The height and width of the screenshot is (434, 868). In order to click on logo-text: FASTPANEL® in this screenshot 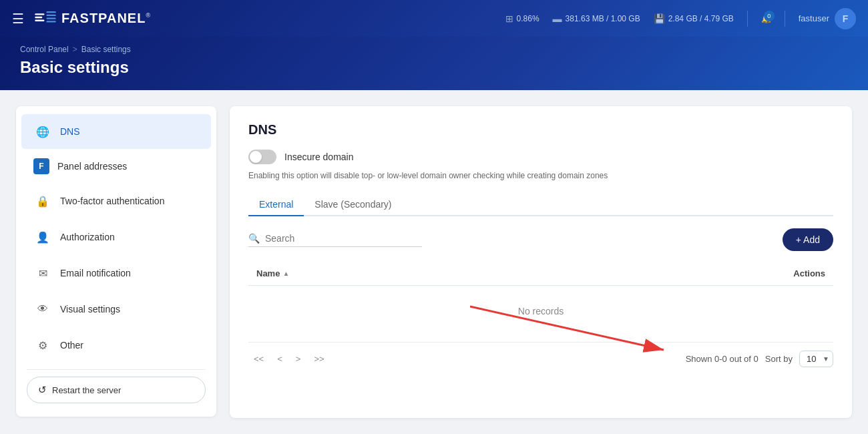, I will do `click(106, 19)`.